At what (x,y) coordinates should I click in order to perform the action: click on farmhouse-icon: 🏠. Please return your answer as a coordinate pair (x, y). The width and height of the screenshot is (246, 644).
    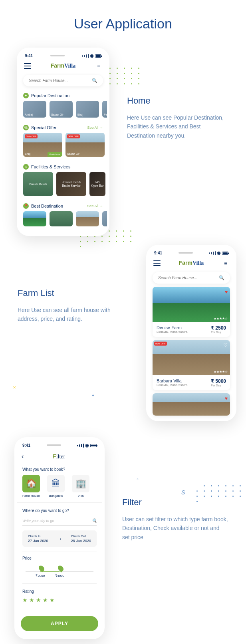
    Looking at the image, I should click on (31, 484).